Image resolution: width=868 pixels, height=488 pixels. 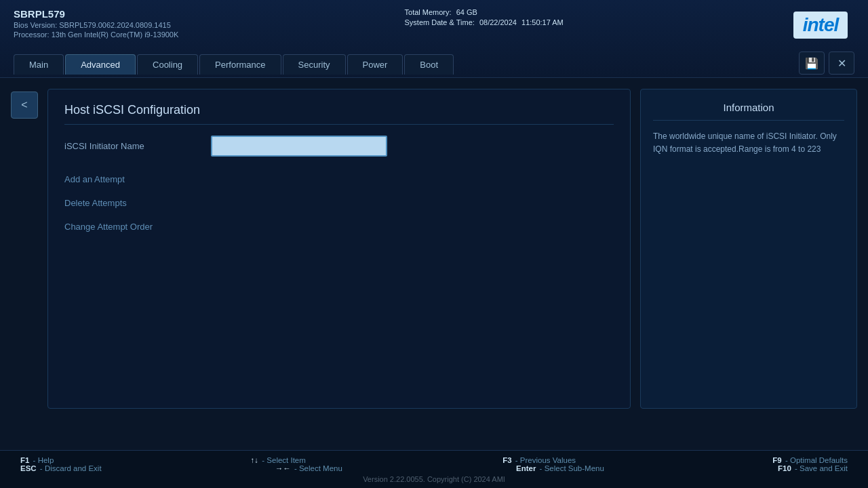 I want to click on info-title: Information, so click(x=749, y=111).